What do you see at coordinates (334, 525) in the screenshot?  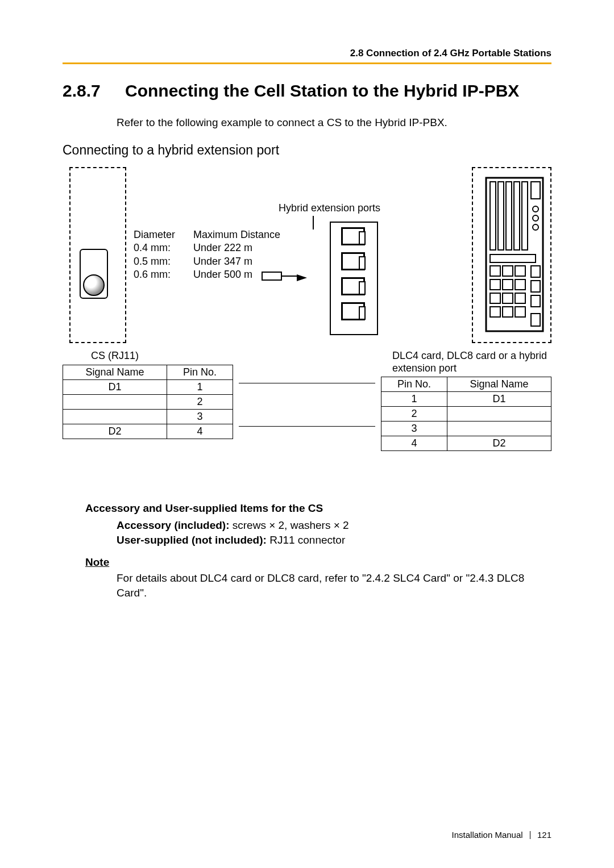 I see `accessory-included: Accessory (included): screws × 2, washer…` at bounding box center [334, 525].